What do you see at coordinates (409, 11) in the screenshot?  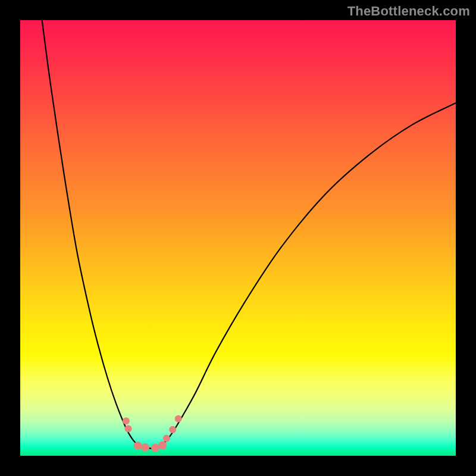 I see `watermark-text: TheBottleneck.com` at bounding box center [409, 11].